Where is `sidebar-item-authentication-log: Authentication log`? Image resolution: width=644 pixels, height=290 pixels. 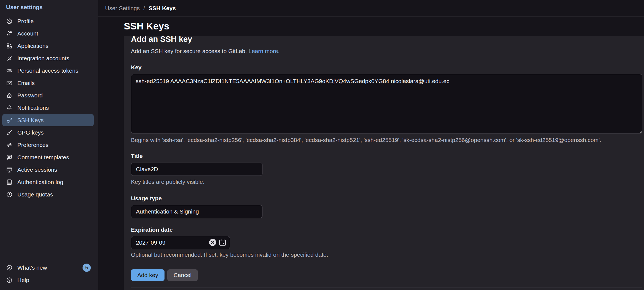
sidebar-item-authentication-log: Authentication log is located at coordinates (48, 182).